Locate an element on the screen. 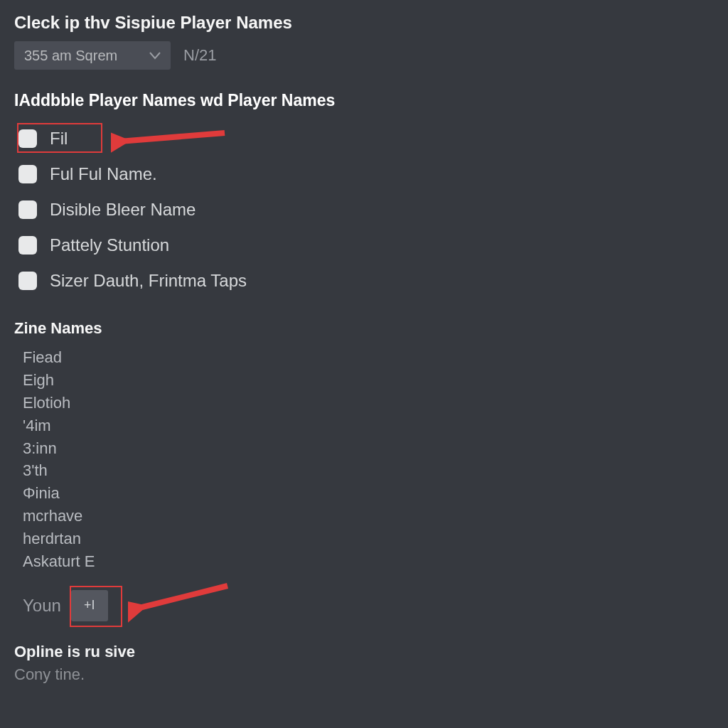  list-item: Askaturt E is located at coordinates (368, 562).